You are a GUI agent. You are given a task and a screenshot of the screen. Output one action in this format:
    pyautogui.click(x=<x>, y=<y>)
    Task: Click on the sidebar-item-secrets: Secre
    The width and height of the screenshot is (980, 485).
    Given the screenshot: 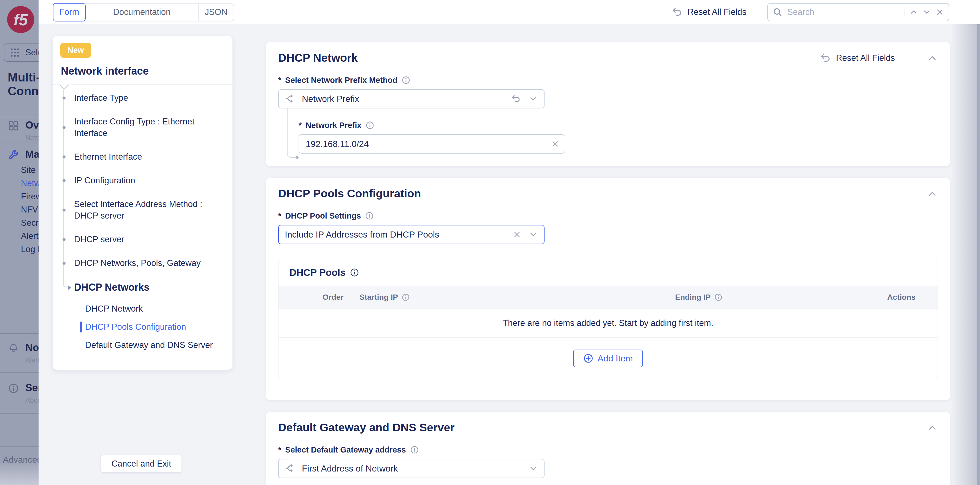 What is the action you would take?
    pyautogui.click(x=30, y=223)
    